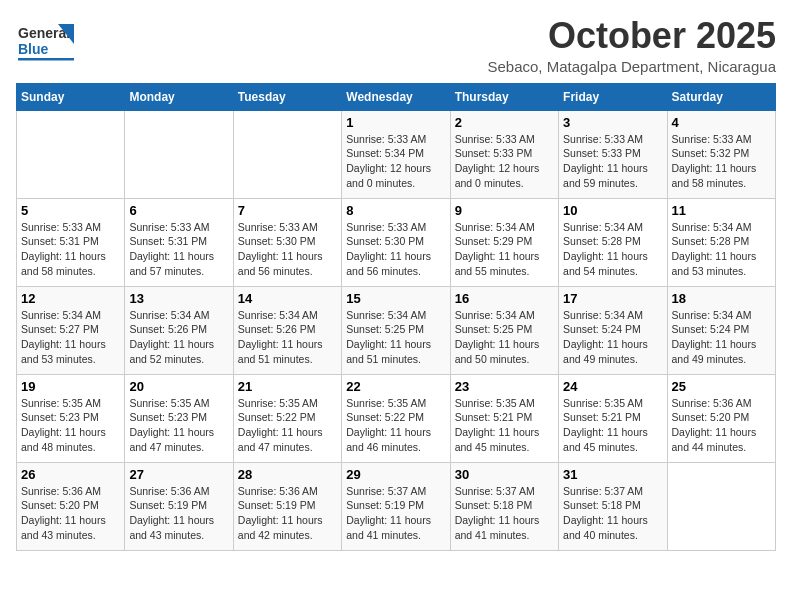  Describe the element at coordinates (722, 386) in the screenshot. I see `day-number: 25` at that location.